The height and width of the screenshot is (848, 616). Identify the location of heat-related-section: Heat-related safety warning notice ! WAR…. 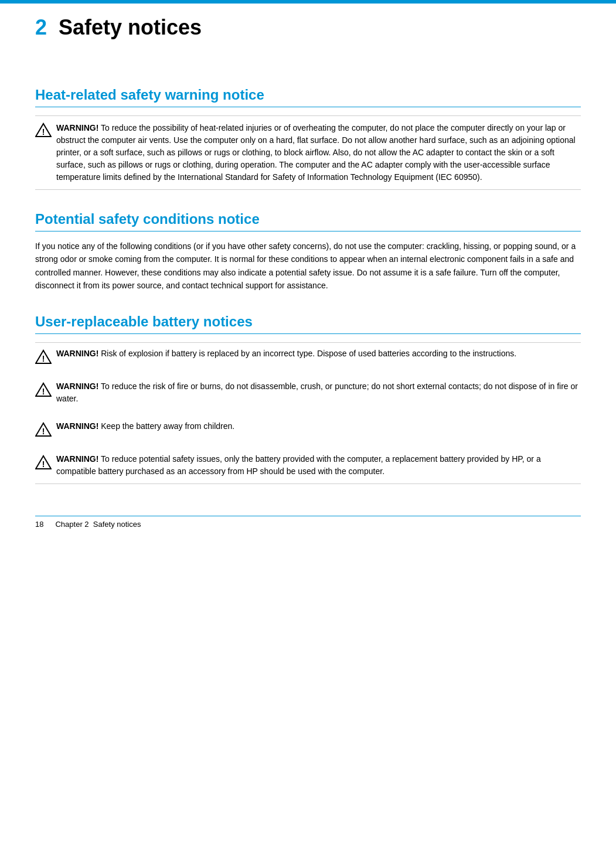
(308, 138).